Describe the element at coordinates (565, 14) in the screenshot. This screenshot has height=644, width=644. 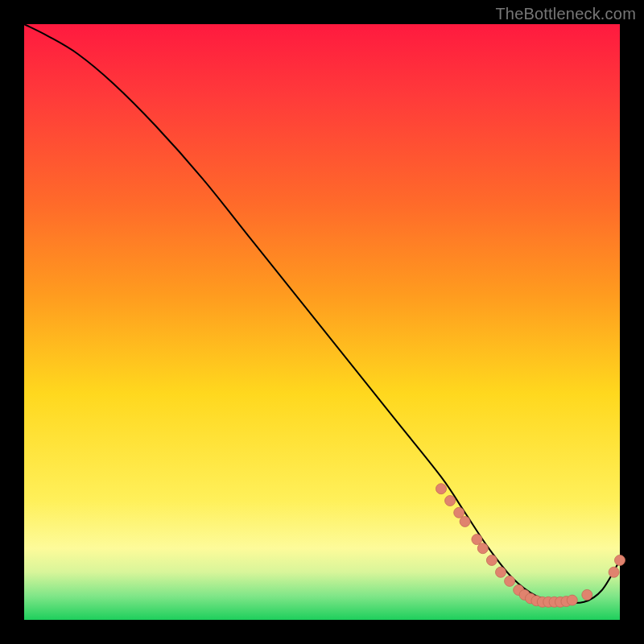
I see `watermark-text: TheBottleneck.com` at that location.